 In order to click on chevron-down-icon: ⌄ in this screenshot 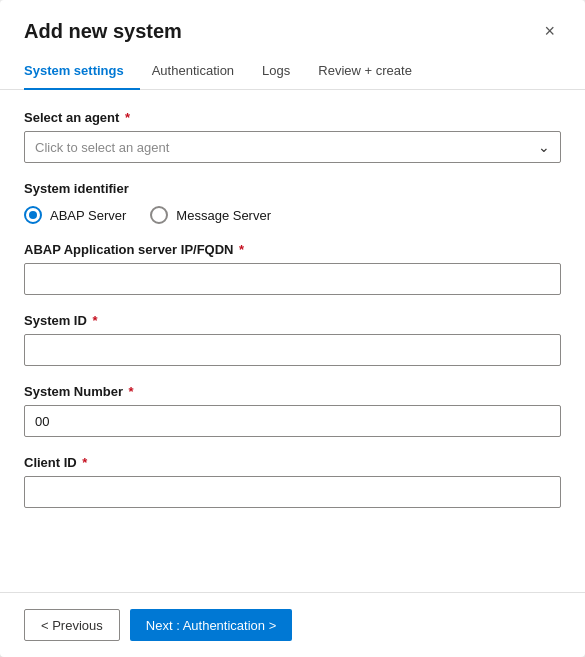, I will do `click(544, 147)`.